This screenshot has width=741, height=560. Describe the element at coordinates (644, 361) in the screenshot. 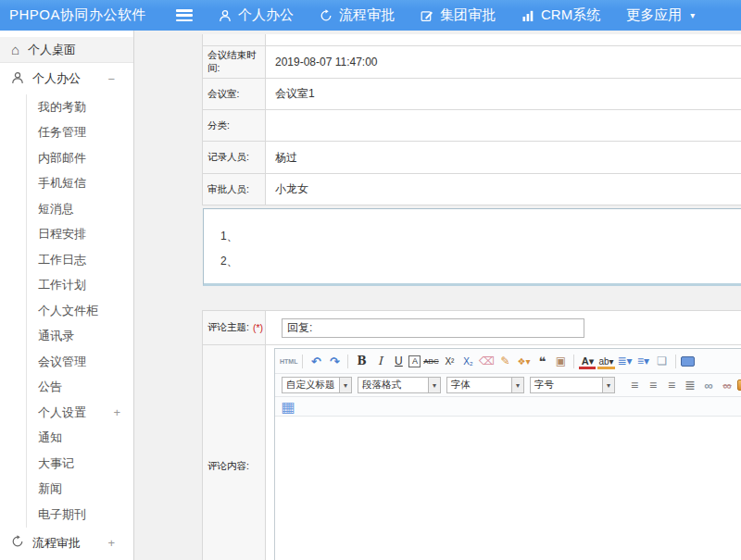

I see `unordered-list-icon: ≡▾` at that location.